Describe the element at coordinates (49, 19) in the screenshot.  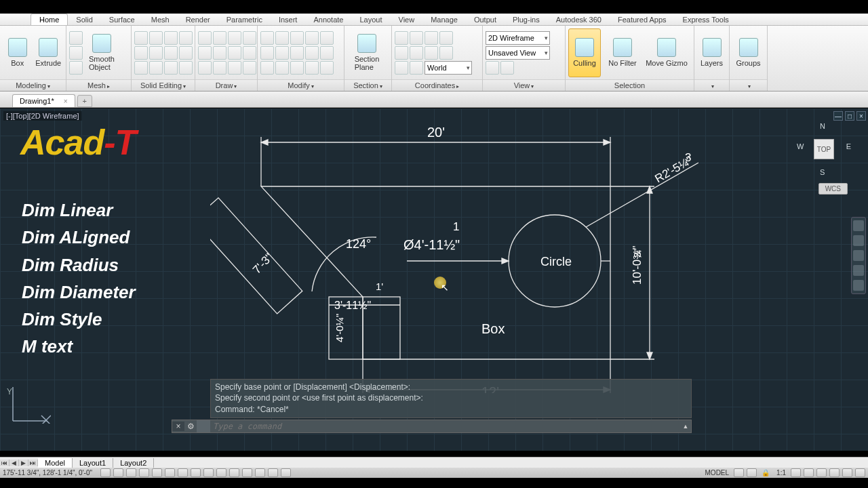
I see `tab-home: Home` at that location.